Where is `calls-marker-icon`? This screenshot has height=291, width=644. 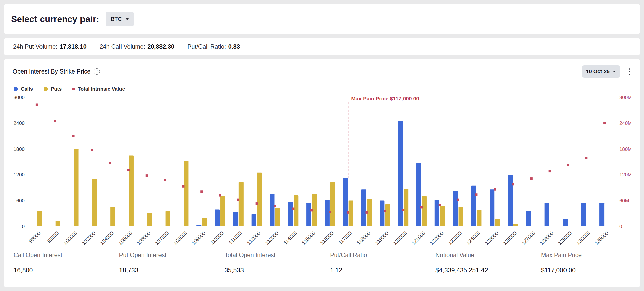
calls-marker-icon is located at coordinates (16, 89).